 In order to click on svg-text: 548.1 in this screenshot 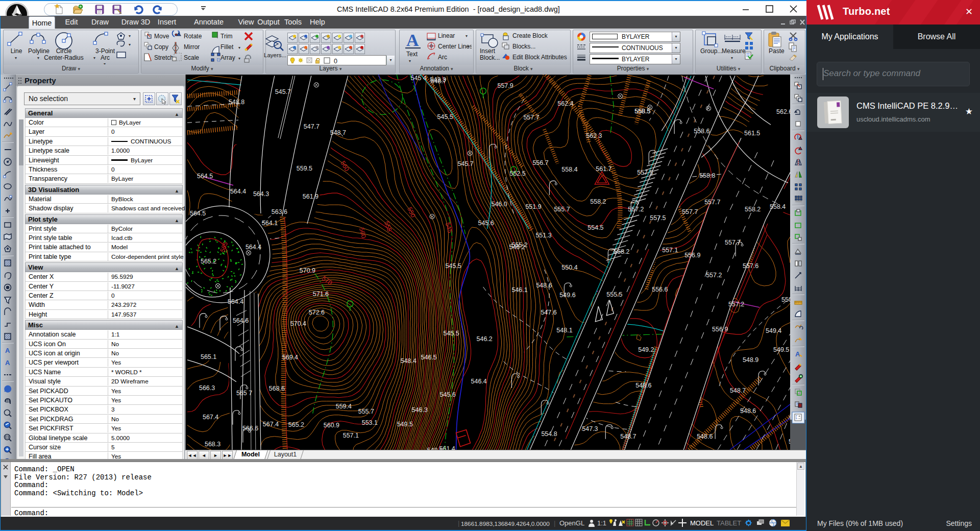, I will do `click(565, 330)`.